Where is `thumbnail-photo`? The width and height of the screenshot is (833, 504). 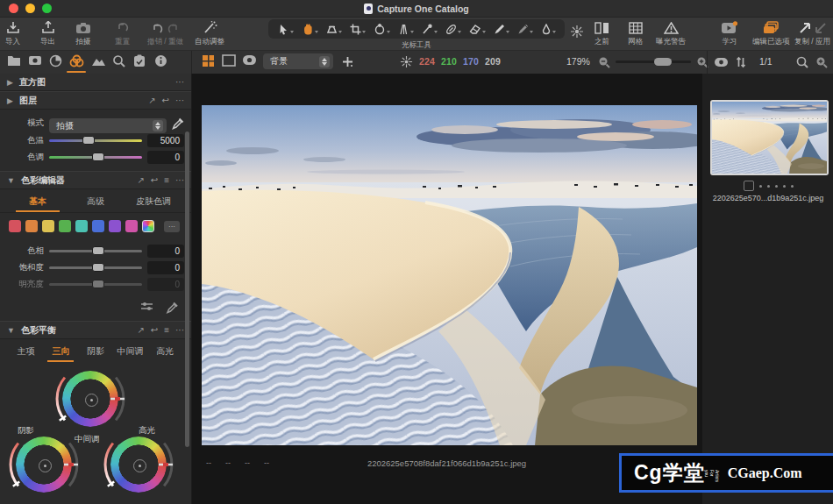
thumbnail-photo is located at coordinates (770, 138).